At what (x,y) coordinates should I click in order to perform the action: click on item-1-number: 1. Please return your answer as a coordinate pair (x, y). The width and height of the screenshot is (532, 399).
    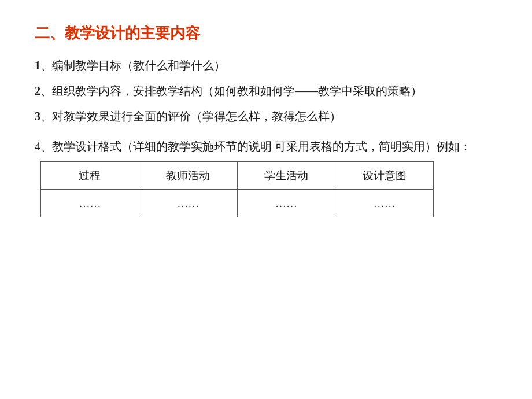
    Looking at the image, I should click on (38, 65).